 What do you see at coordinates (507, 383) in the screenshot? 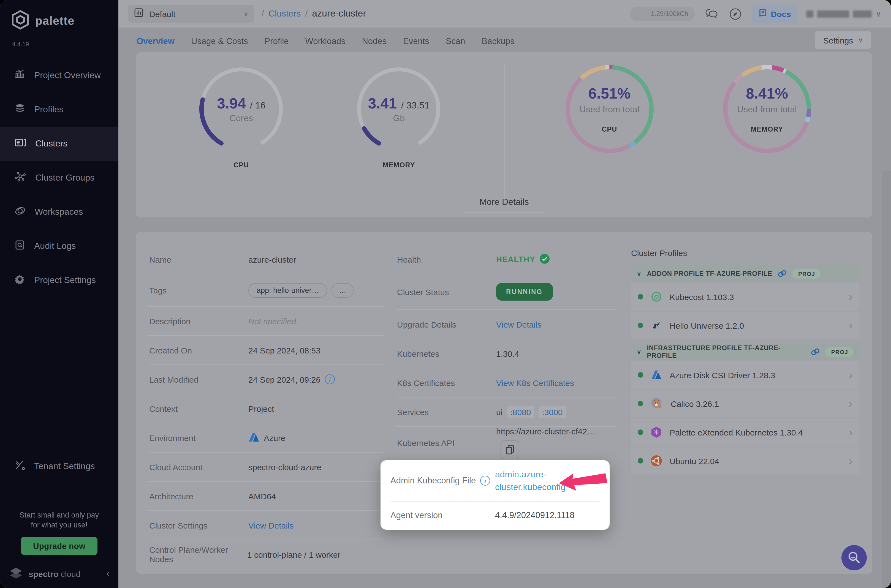
I see `row-certs: K8s Certificates View K8s Certificates` at bounding box center [507, 383].